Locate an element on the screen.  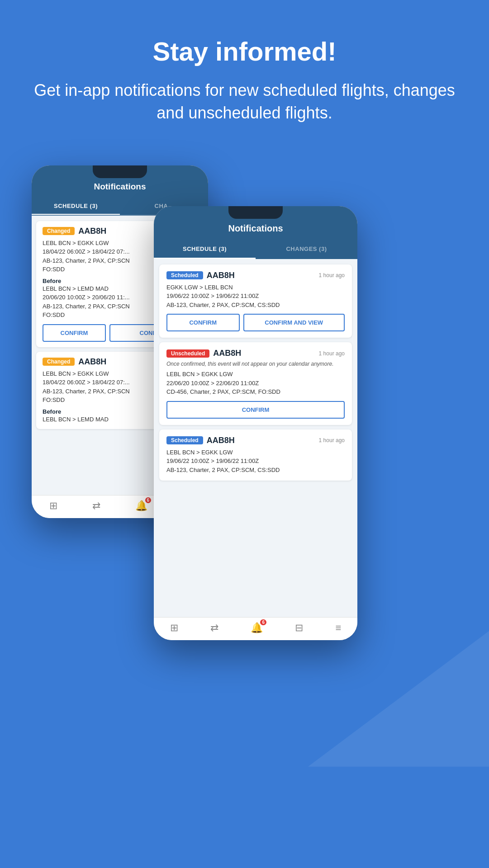
front-tab-changes: CHANGES (3) is located at coordinates (307, 250).